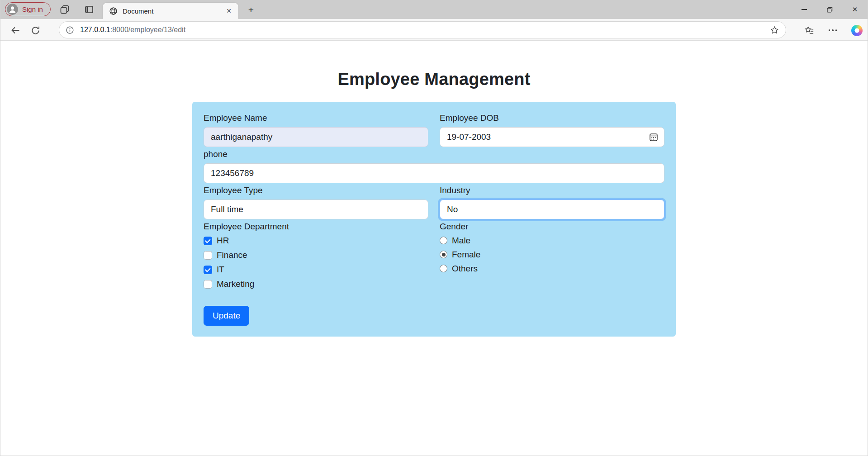 This screenshot has height=456, width=868. What do you see at coordinates (208, 241) in the screenshot?
I see `hr-checkbox` at bounding box center [208, 241].